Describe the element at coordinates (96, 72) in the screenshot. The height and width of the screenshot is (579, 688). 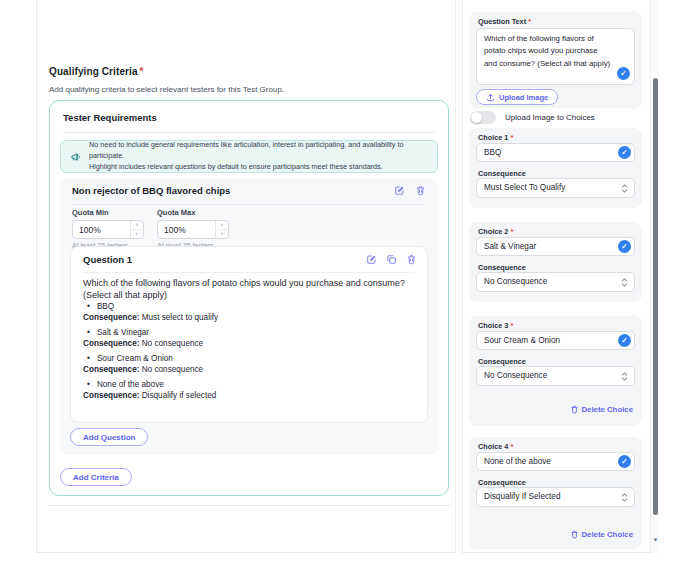
I see `page-title: Qualifying Criteria*` at that location.